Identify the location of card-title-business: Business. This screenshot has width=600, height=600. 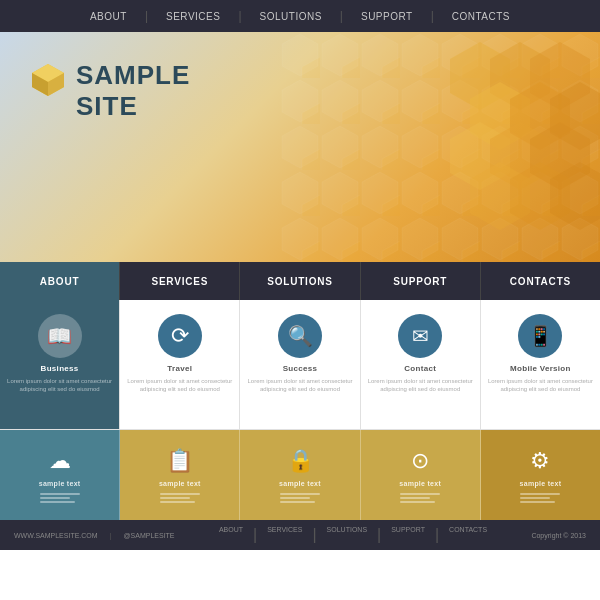
(60, 368).